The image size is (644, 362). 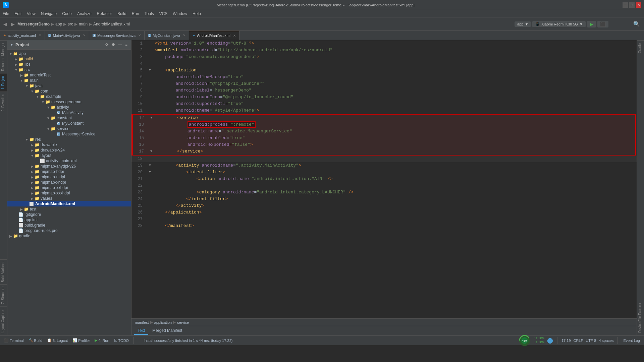 I want to click on tree-item-app: ▼ 📁 app, so click(x=69, y=54).